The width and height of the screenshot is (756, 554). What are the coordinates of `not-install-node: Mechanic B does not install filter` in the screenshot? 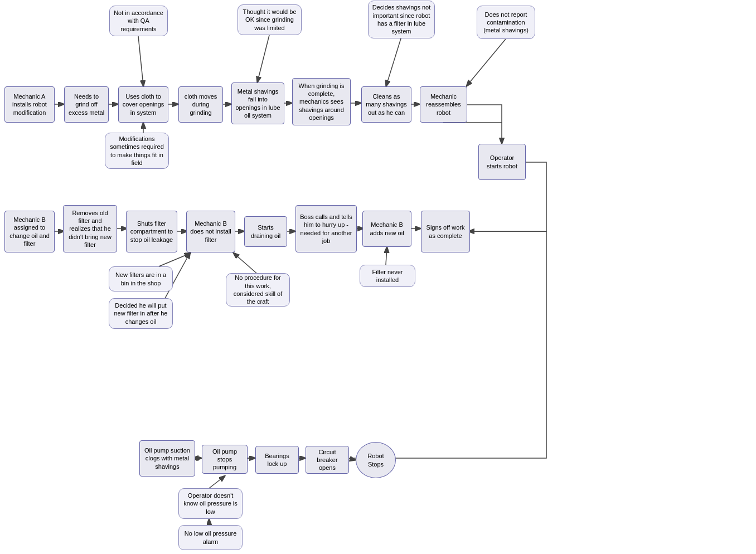 It's located at (211, 232).